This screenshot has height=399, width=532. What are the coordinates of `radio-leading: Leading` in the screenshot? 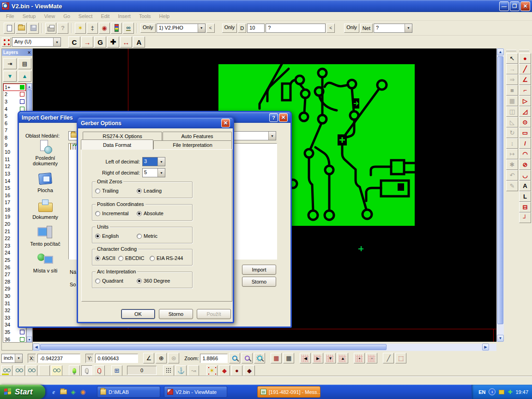 It's located at (149, 191).